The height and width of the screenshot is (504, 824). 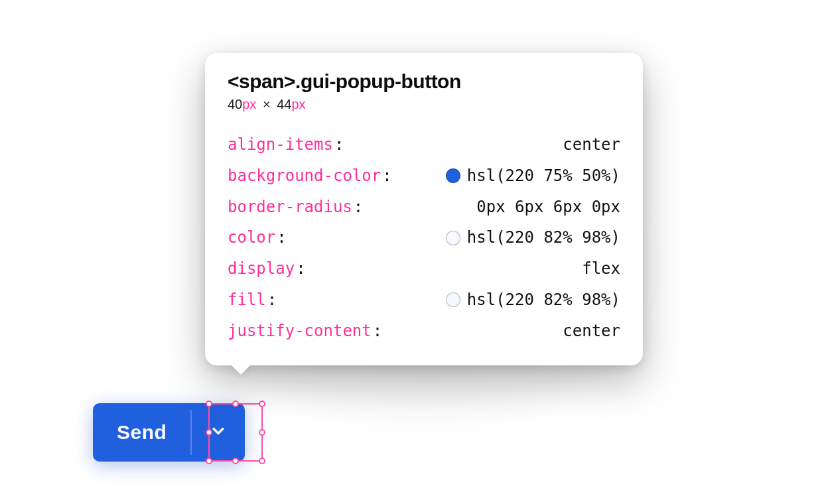 I want to click on property-row: fill: hsl(220 82% 98%), so click(x=424, y=300).